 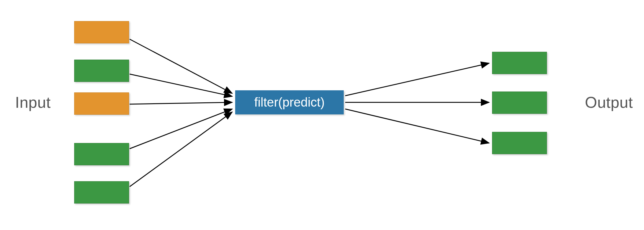 I want to click on filter-box: filter(predict), so click(x=289, y=102).